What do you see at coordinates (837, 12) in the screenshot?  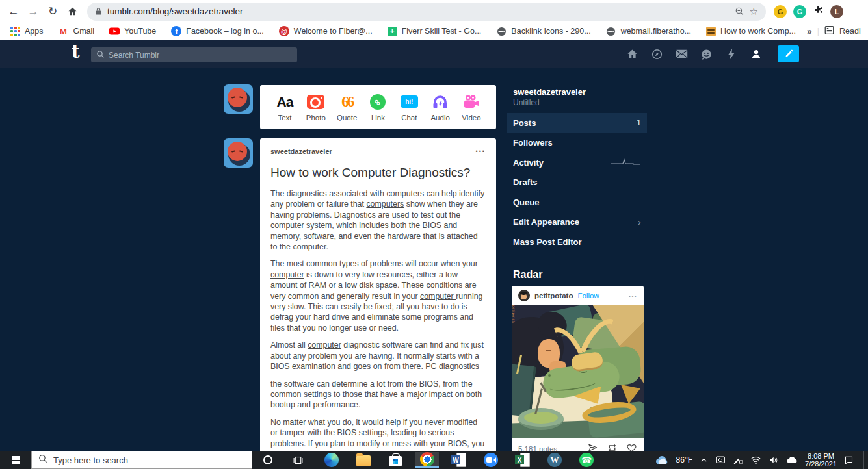 I see `profile-avatar: L` at bounding box center [837, 12].